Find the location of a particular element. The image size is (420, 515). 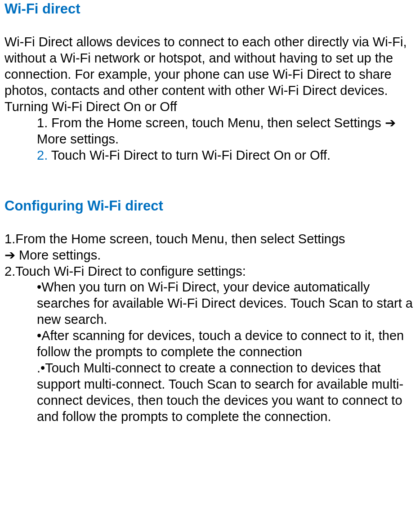

step-2: 2. Touch Wi-Fi Direct to turn Wi-Fi Dire… is located at coordinates (210, 156).